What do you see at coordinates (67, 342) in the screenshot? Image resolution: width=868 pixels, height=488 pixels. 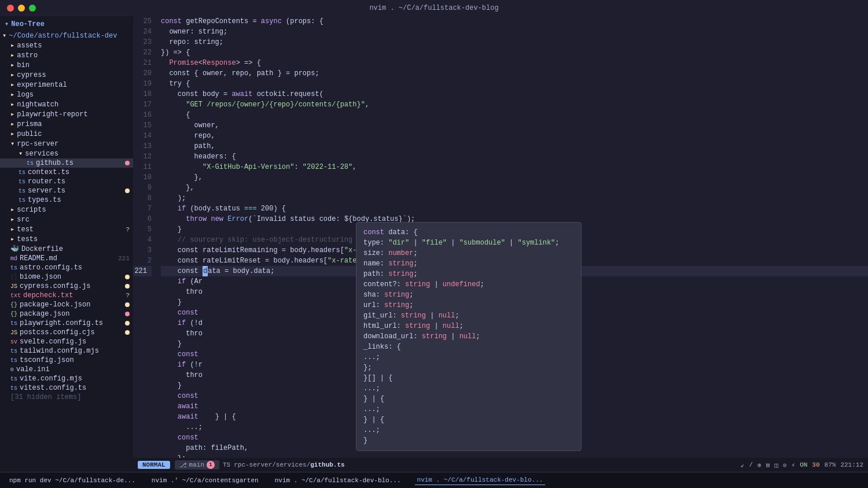 I see `sidebar-item-svelte-config: sv svelte.config.js` at bounding box center [67, 342].